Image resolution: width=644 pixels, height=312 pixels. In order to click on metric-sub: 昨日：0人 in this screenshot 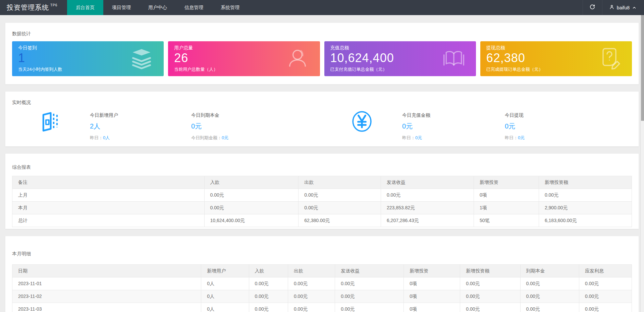, I will do `click(104, 138)`.